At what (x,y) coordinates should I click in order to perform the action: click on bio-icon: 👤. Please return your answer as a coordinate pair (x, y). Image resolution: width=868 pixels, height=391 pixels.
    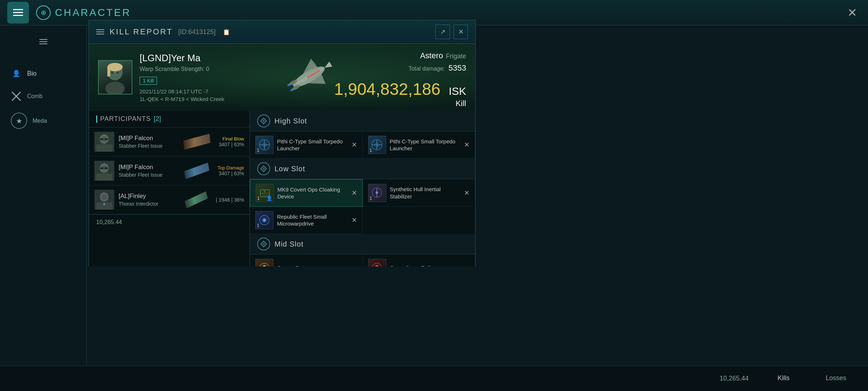
    Looking at the image, I should click on (16, 73).